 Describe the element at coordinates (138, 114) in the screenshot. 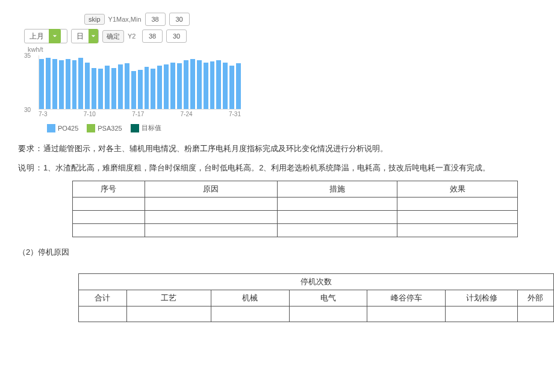

I see `x-tick: 7-17` at that location.